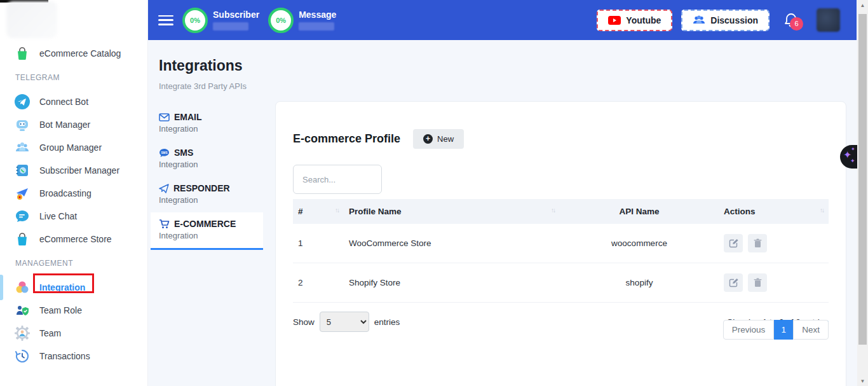 This screenshot has width=868, height=386. I want to click on contacts-icon, so click(22, 170).